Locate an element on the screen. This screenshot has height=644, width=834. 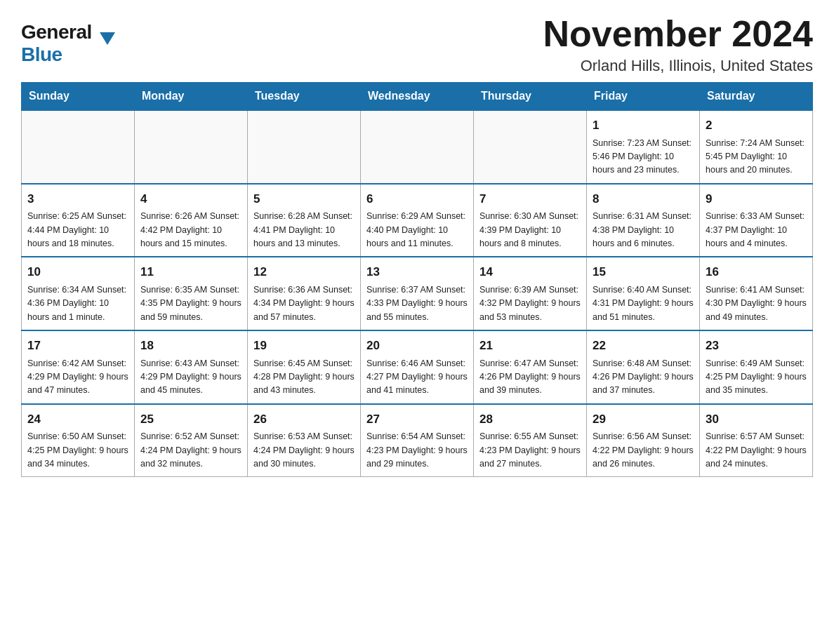
calendar-cell-w3-d6: 15Sunrise: 6:40 AM Sunset: 4:31 PM Dayli… is located at coordinates (643, 293).